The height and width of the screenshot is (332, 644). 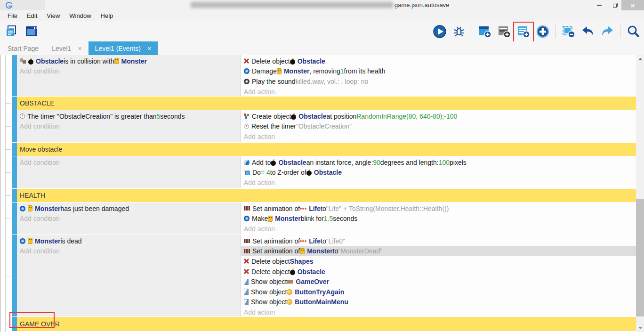 What do you see at coordinates (439, 162) in the screenshot?
I see `action-line: Add to Obstacle an instant force, angle:…` at bounding box center [439, 162].